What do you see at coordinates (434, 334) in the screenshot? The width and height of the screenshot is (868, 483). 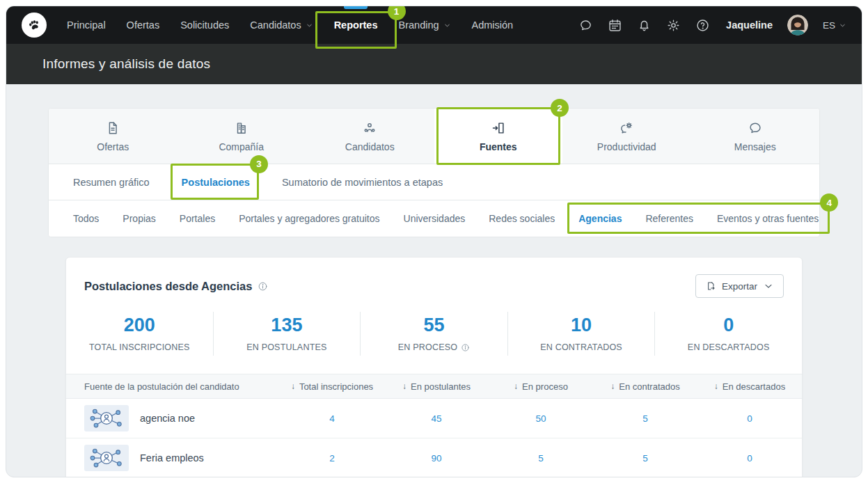 I see `stat-en-proceso: 55 EN PROCESO` at bounding box center [434, 334].